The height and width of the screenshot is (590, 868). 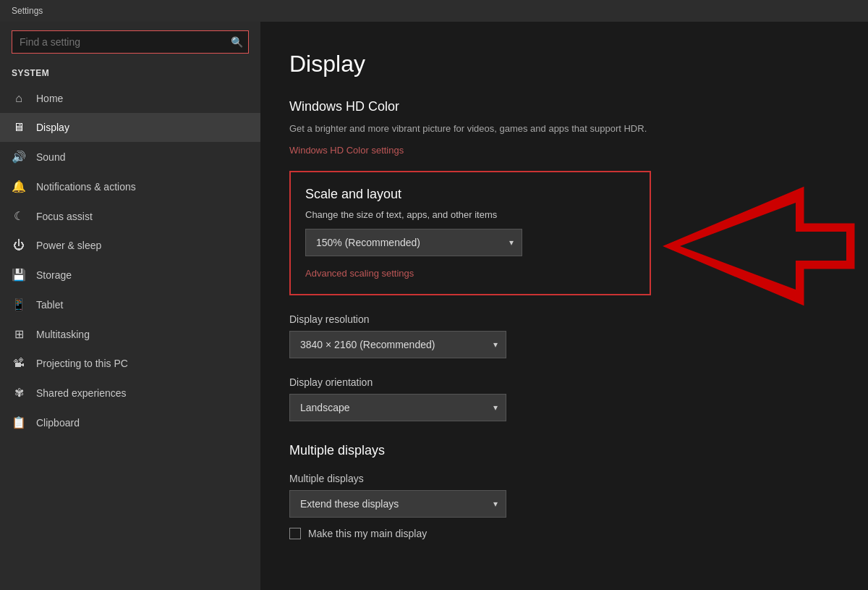 I want to click on sidebar-item-label-home: Home, so click(x=49, y=98).